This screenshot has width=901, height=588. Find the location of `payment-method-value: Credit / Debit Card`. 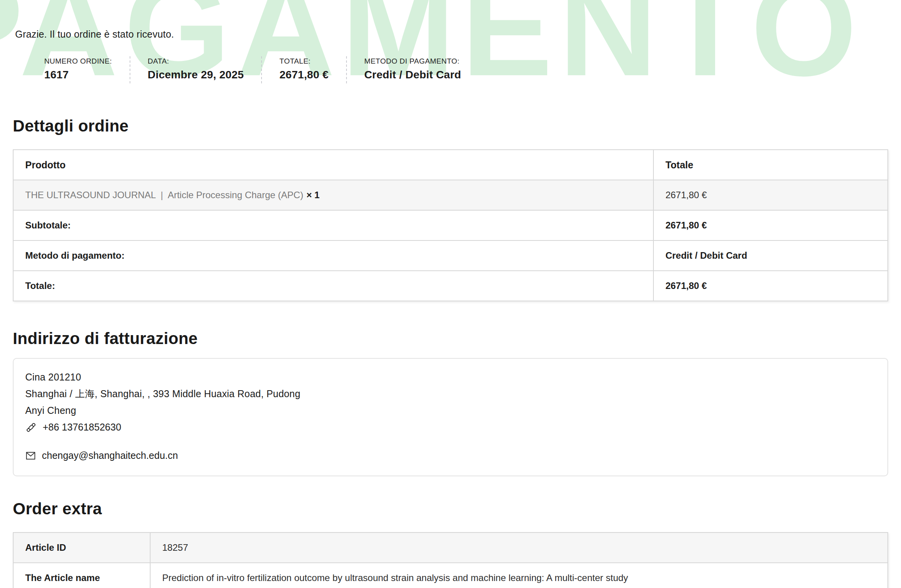

payment-method-value: Credit / Debit Card is located at coordinates (413, 75).